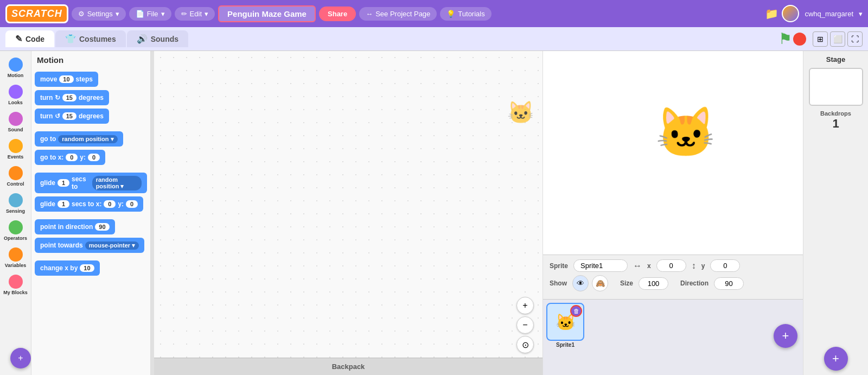 This screenshot has width=868, height=375. Describe the element at coordinates (637, 266) in the screenshot. I see `x-coord-icon: ↔` at that location.